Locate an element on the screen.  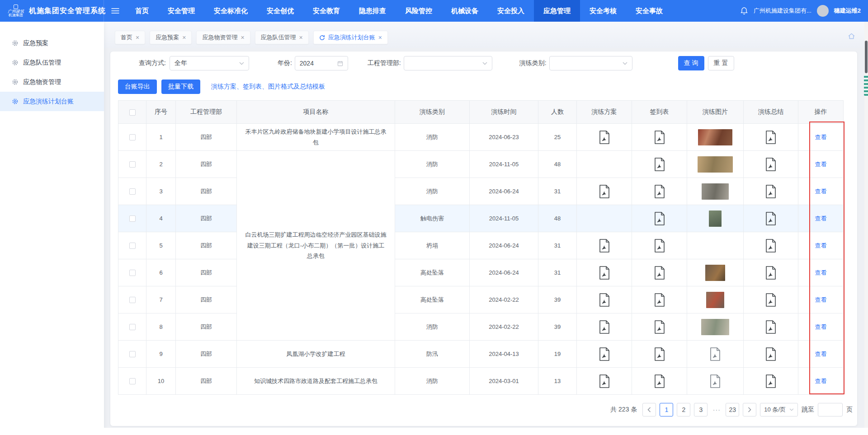
page-ellipsis: ··· is located at coordinates (717, 410).